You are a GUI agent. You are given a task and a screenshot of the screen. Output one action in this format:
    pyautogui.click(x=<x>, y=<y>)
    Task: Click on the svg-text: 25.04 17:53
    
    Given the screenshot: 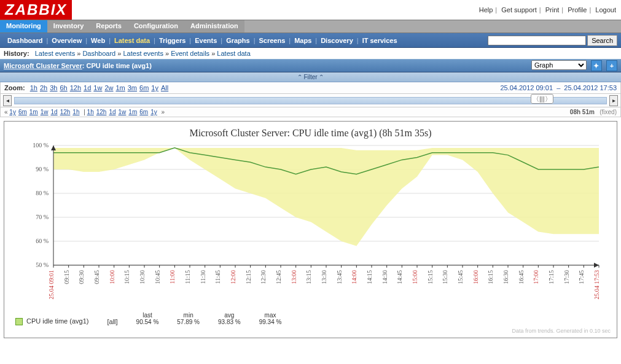 What is the action you would take?
    pyautogui.click(x=597, y=285)
    